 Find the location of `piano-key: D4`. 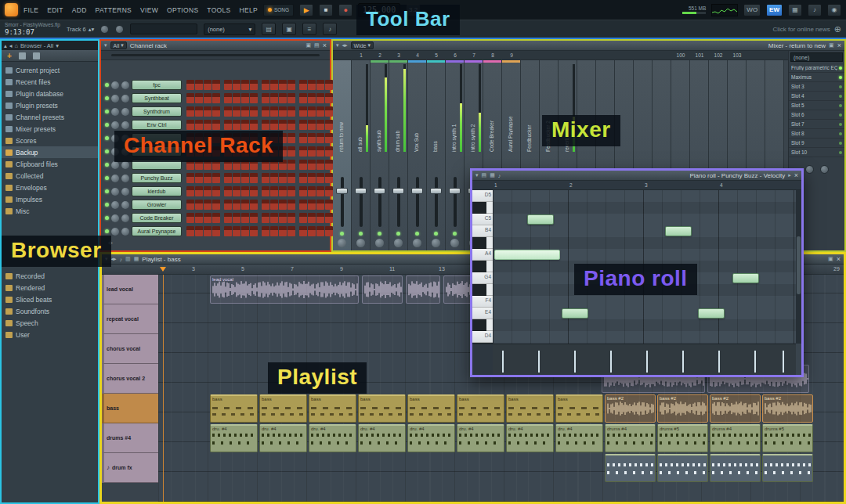

piano-key: D4 is located at coordinates (483, 337).